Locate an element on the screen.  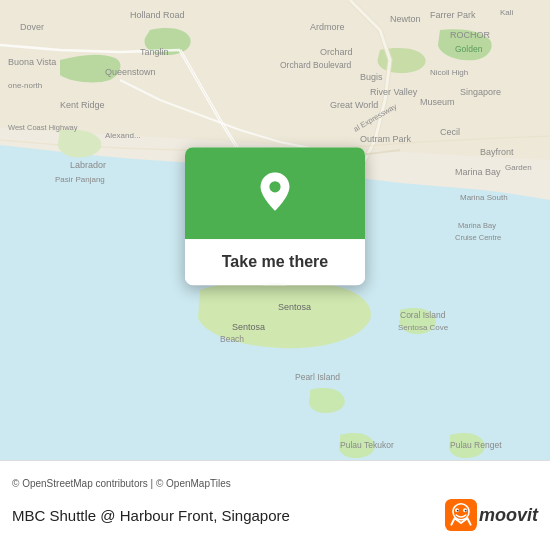
popup-icon-area is located at coordinates (275, 193).